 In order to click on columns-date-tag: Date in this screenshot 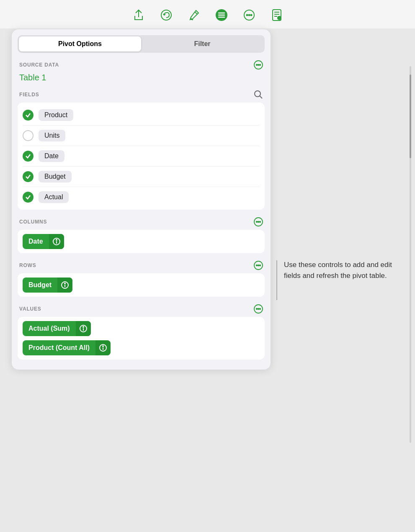, I will do `click(44, 242)`.